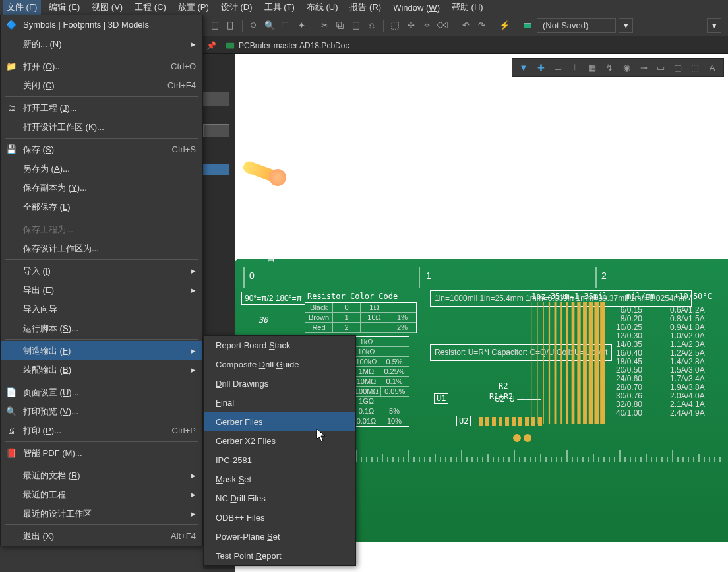  Describe the element at coordinates (102, 149) in the screenshot. I see `file-menu-item: 💾保存 (S)Ctrl+S` at that location.